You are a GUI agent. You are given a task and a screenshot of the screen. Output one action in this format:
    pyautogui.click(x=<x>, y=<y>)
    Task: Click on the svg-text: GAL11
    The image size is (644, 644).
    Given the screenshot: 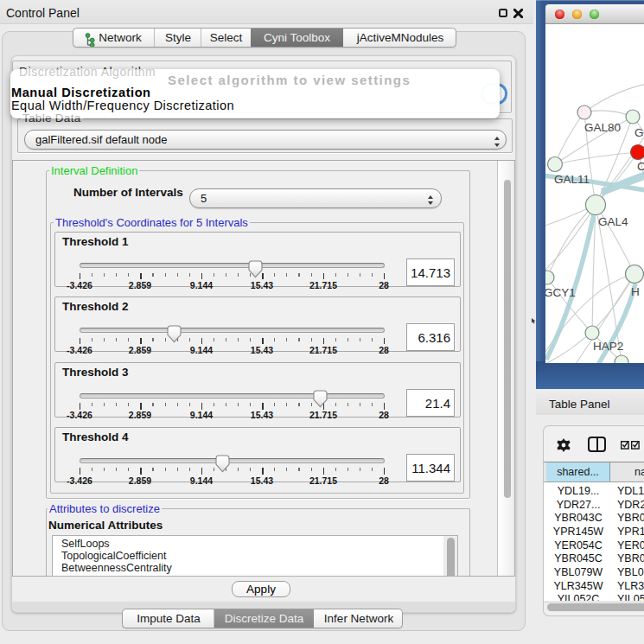 What is the action you would take?
    pyautogui.click(x=572, y=180)
    